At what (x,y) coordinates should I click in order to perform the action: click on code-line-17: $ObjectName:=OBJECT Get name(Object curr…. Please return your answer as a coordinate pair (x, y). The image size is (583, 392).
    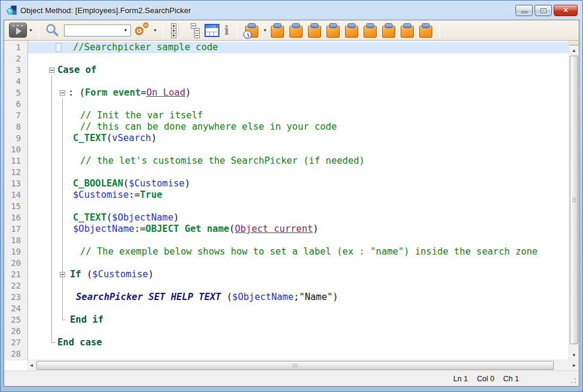
    Looking at the image, I should click on (298, 229).